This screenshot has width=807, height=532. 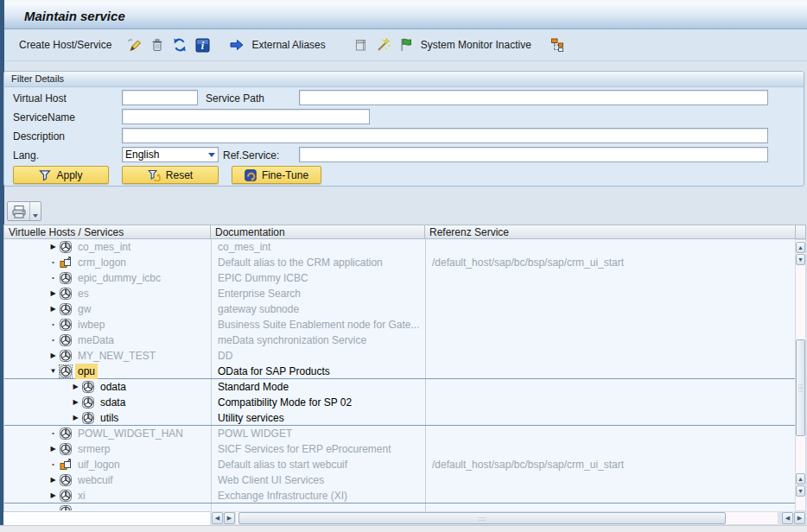 I want to click on scroll-left-icon: ◀, so click(x=218, y=518).